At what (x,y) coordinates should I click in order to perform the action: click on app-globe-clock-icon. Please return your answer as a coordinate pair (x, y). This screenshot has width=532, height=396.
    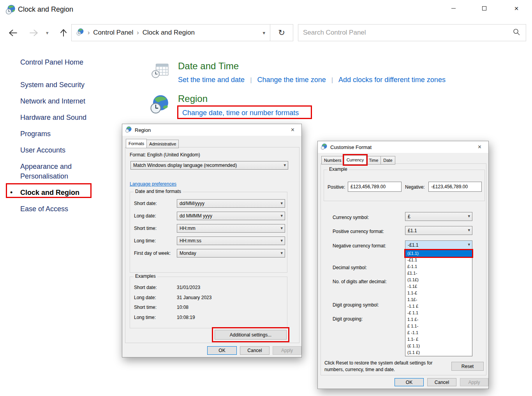
    Looking at the image, I should click on (11, 10).